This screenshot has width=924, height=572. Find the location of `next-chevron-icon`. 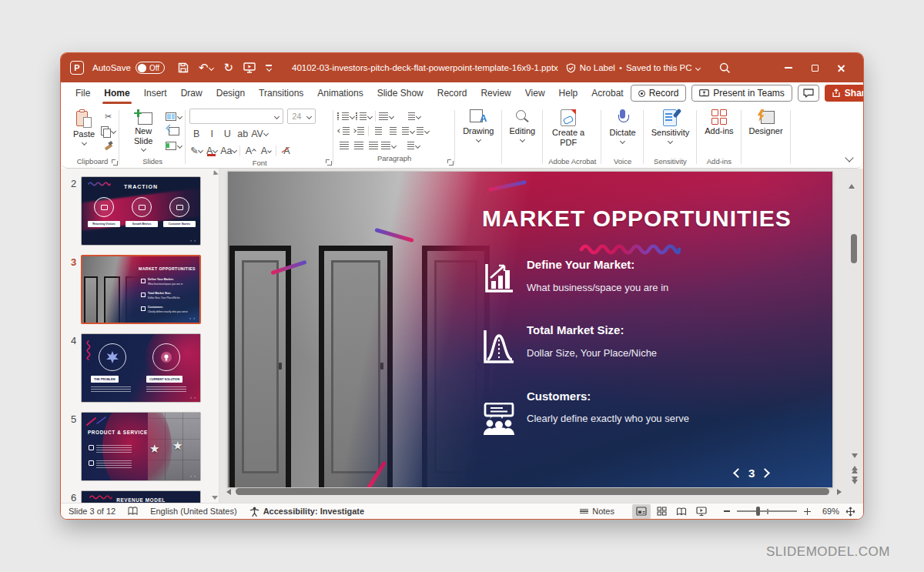

next-chevron-icon is located at coordinates (765, 473).